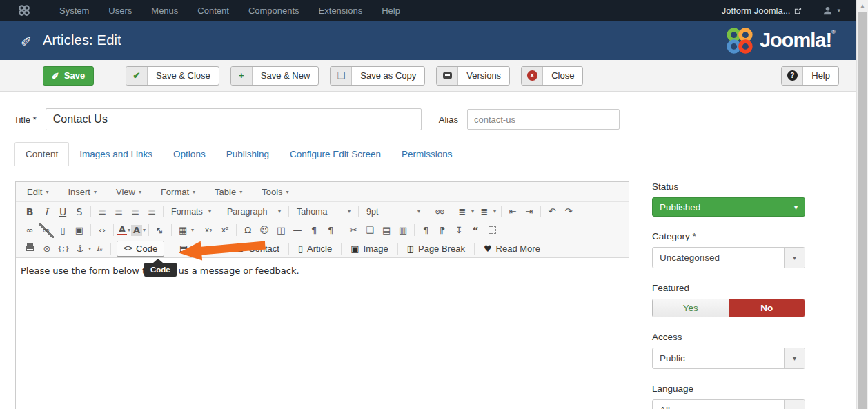  Describe the element at coordinates (257, 248) in the screenshot. I see `xtd-contact-button: ☎Contact` at that location.